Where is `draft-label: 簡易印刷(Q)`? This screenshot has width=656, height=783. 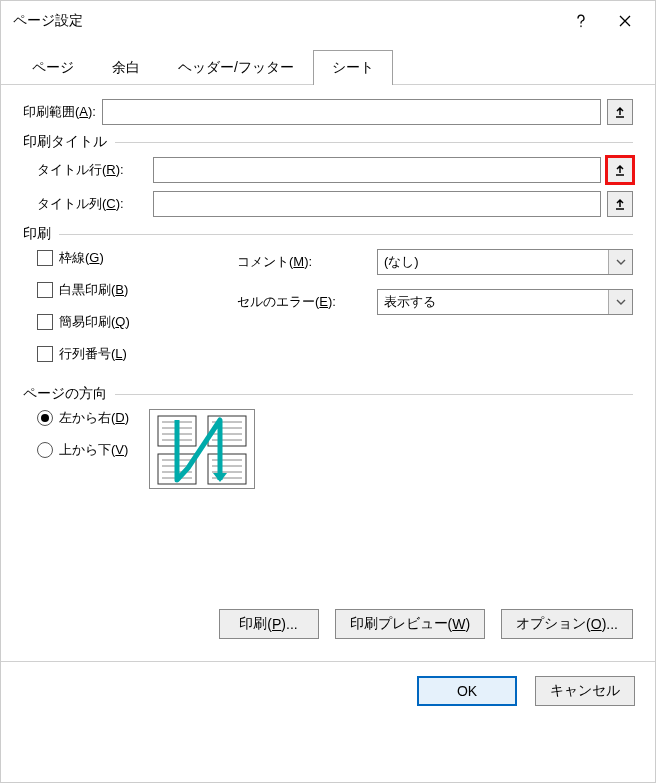
draft-label: 簡易印刷(Q) is located at coordinates (94, 322).